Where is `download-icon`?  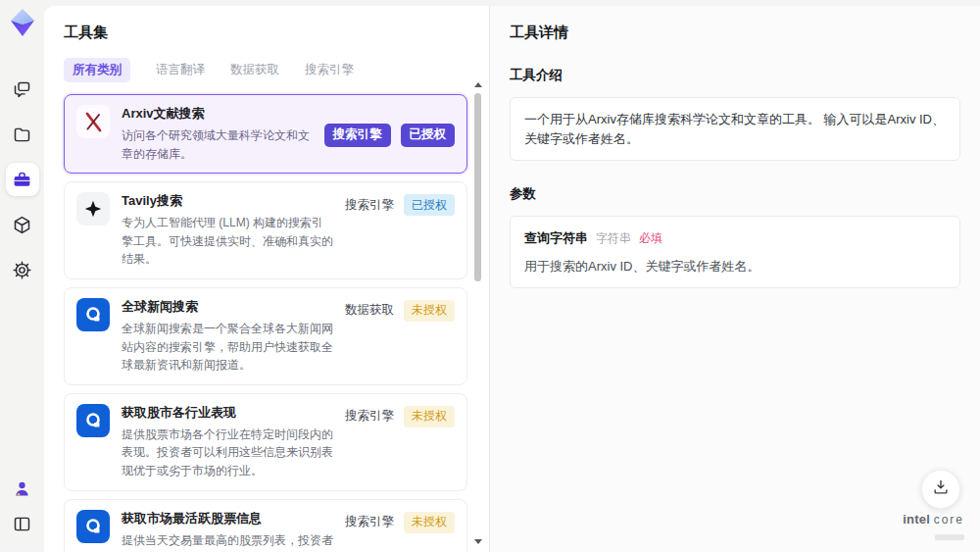
download-icon is located at coordinates (941, 489).